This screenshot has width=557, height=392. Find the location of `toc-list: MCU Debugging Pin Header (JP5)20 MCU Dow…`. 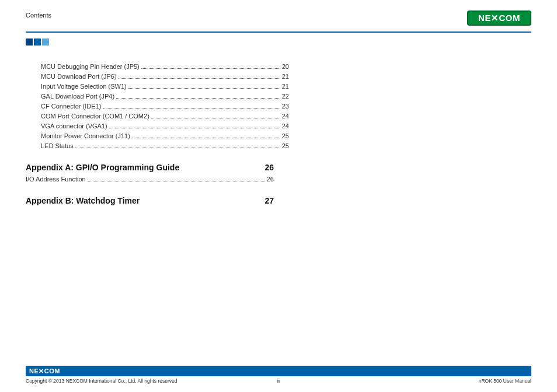

toc-list: MCU Debugging Pin Header (JP5)20 MCU Dow… is located at coordinates (165, 106).